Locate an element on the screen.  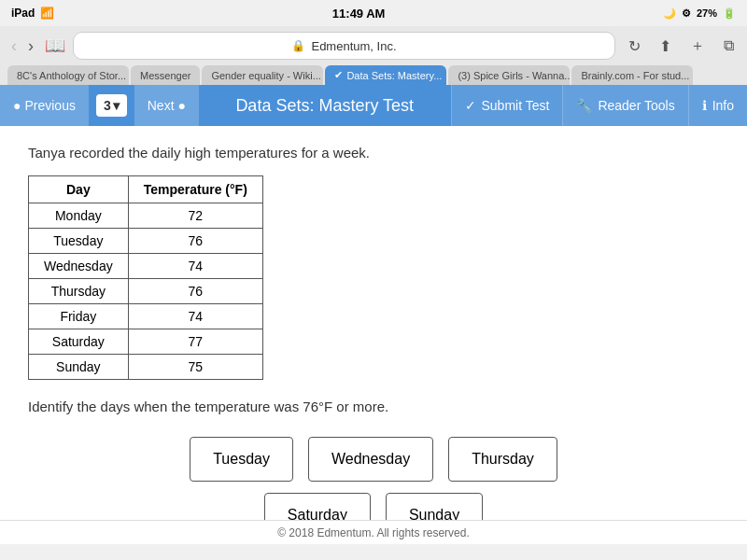
bluetooth-icon: ⚙ is located at coordinates (686, 13).